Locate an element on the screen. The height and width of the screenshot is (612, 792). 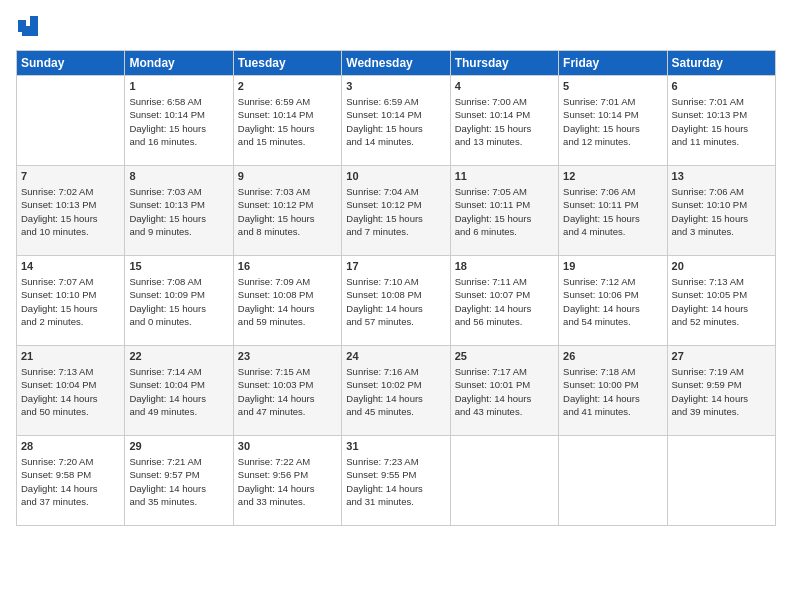
calendar-cell: 15Sunrise: 7:08 AM Sunset: 10:09 PM Dayl… is located at coordinates (179, 301).